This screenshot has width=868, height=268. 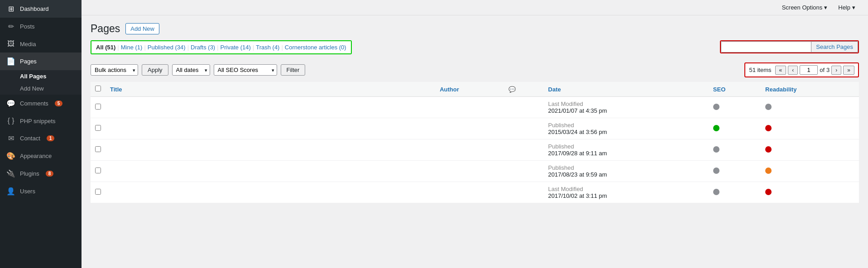 What do you see at coordinates (470, 90) in the screenshot?
I see `author-column-header: Author` at bounding box center [470, 90].